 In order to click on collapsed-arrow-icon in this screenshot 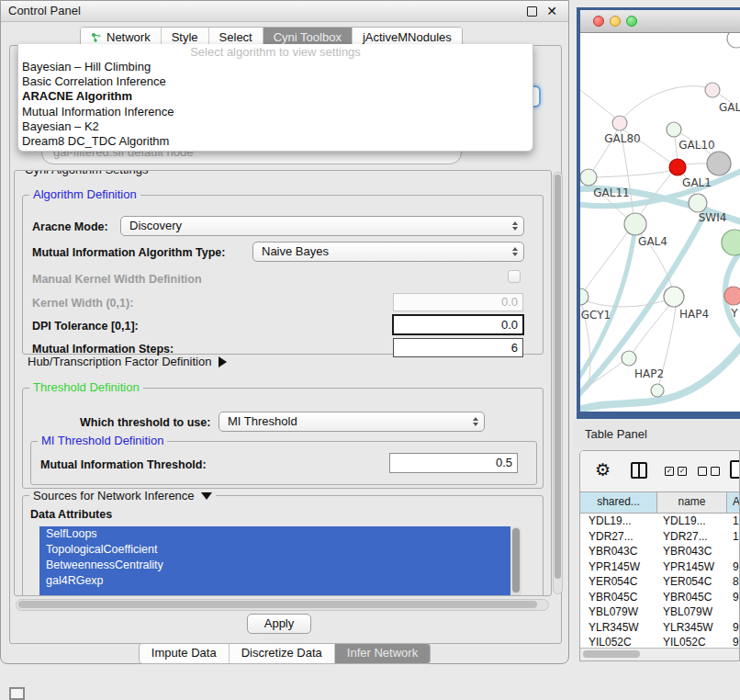, I will do `click(222, 362)`.